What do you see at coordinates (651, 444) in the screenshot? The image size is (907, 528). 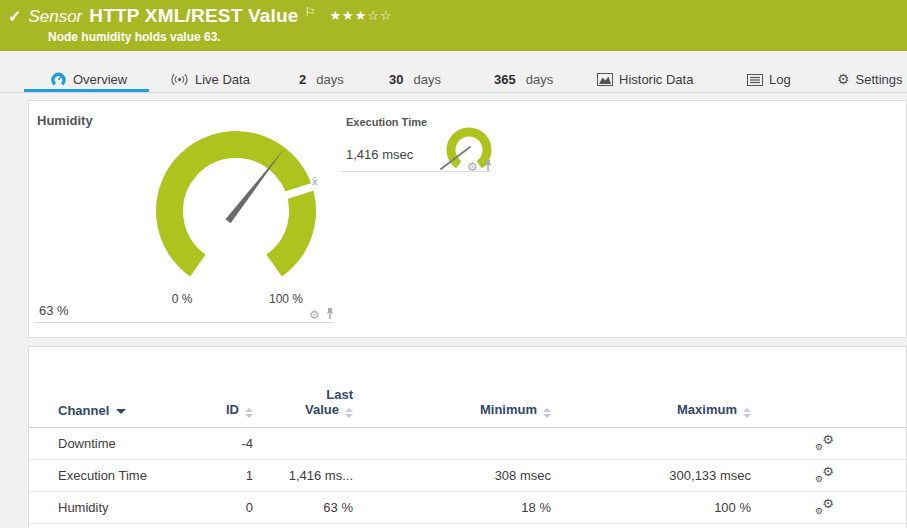 I see `channel-maximum` at bounding box center [651, 444].